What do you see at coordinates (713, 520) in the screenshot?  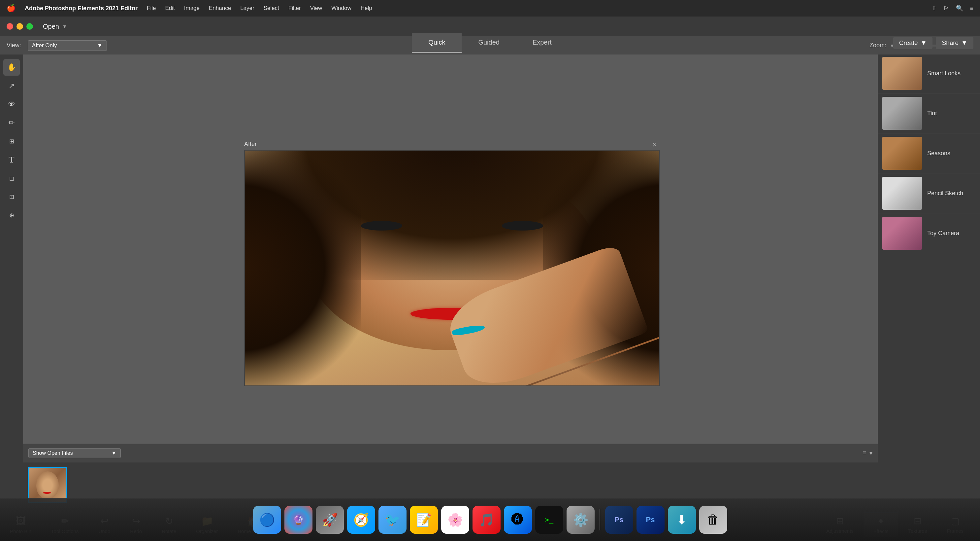 I see `dock-trash: 🗑` at bounding box center [713, 520].